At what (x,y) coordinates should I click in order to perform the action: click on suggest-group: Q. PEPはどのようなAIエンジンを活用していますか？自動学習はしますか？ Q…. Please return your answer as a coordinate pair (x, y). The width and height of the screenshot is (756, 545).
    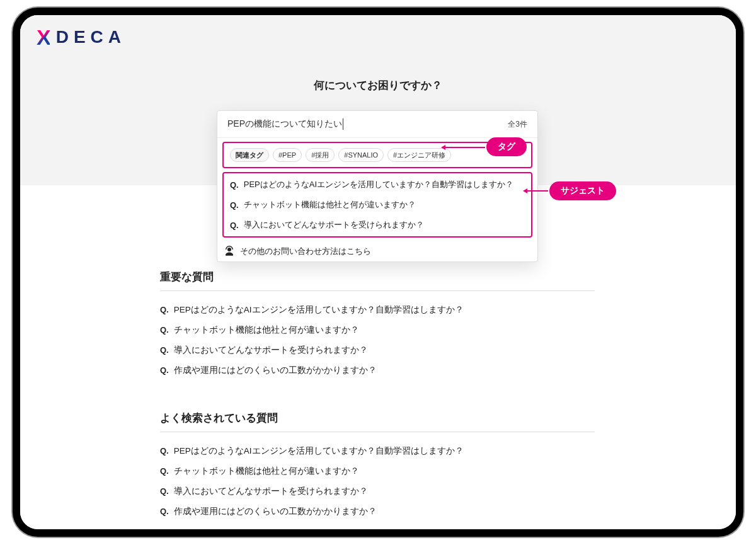
    Looking at the image, I should click on (377, 205).